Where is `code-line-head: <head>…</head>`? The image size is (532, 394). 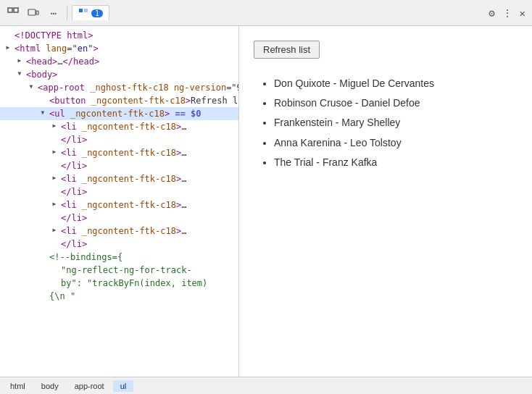
code-line-head: <head>…</head> is located at coordinates (119, 62).